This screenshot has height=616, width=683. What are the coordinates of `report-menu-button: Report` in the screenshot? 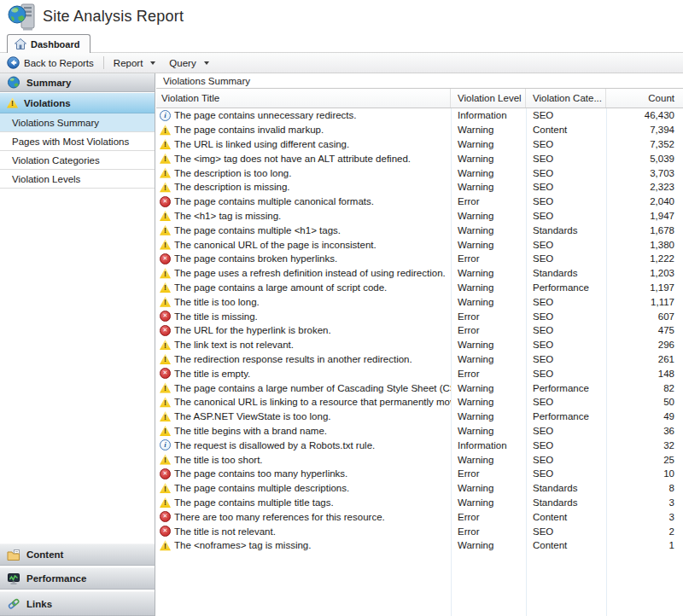 It's located at (135, 63).